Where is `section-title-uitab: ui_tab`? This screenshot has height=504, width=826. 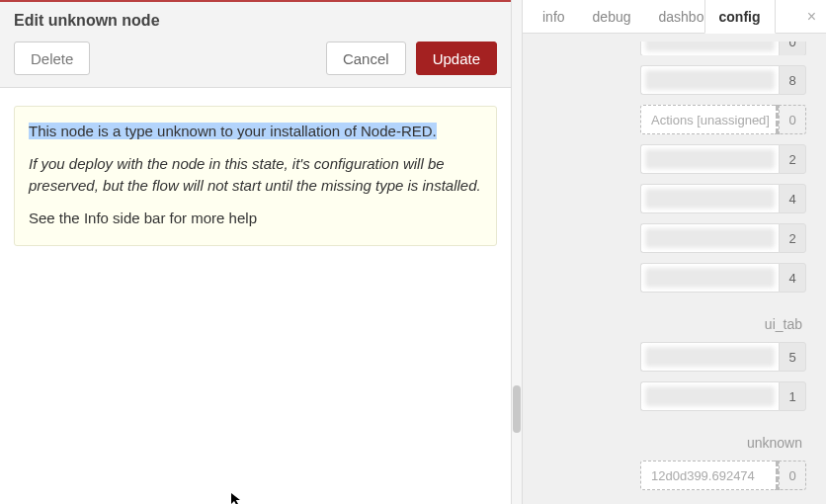
section-title-uitab: ui_tab is located at coordinates (674, 324).